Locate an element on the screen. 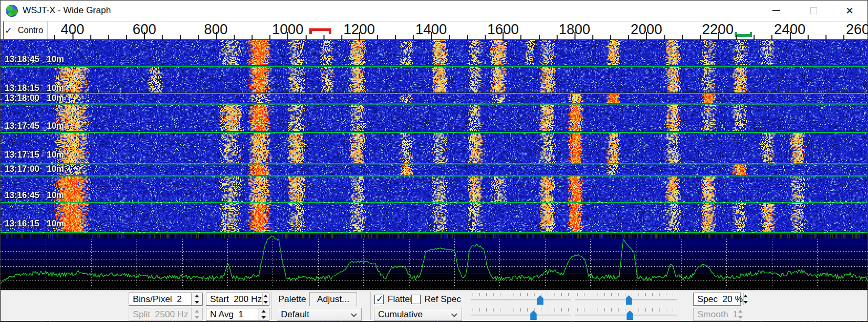 The height and width of the screenshot is (322, 868). split-label: Split is located at coordinates (142, 315).